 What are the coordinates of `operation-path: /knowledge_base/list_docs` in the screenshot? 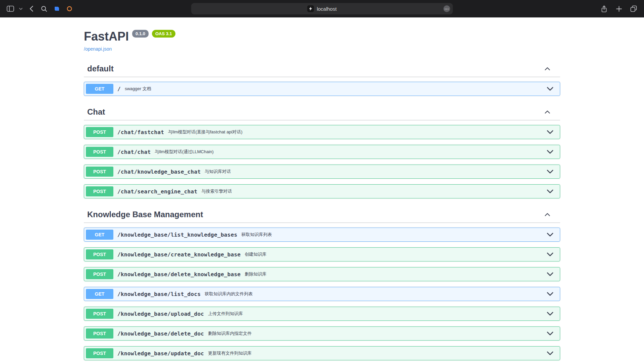 It's located at (159, 294).